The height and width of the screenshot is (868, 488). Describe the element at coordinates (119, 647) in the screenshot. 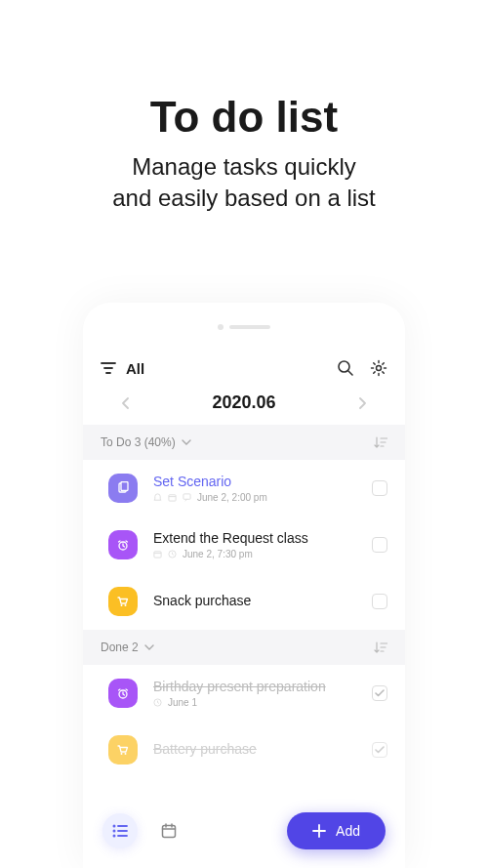

I see `done-section-label: Done 2` at that location.